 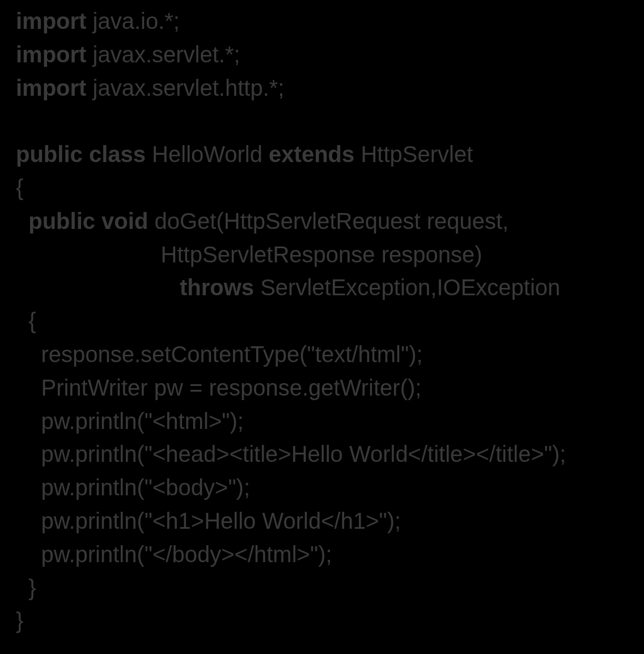 What do you see at coordinates (219, 388) in the screenshot?
I see `code-token: PrintWriter pw = response.getWriter();` at bounding box center [219, 388].